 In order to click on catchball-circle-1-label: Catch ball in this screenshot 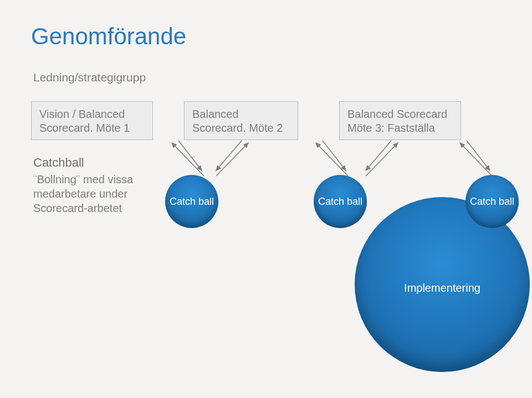, I will do `click(192, 201)`.